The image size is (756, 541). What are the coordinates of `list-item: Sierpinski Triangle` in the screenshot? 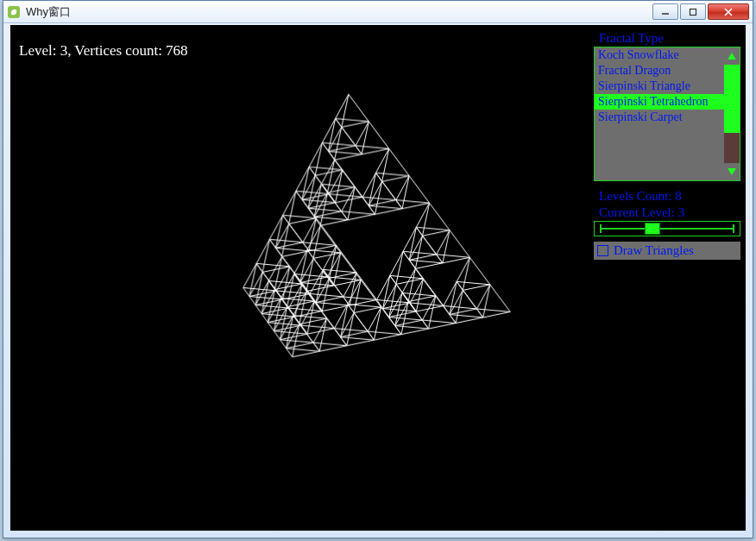 It's located at (659, 86).